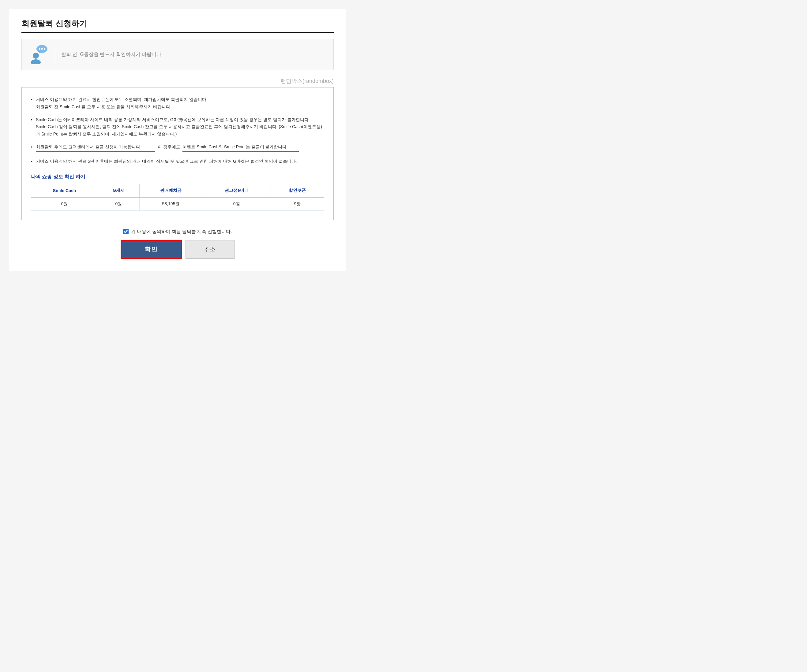 The width and height of the screenshot is (807, 672). What do you see at coordinates (297, 190) in the screenshot?
I see `table-header-coupon: 할인쿠폰` at bounding box center [297, 190].